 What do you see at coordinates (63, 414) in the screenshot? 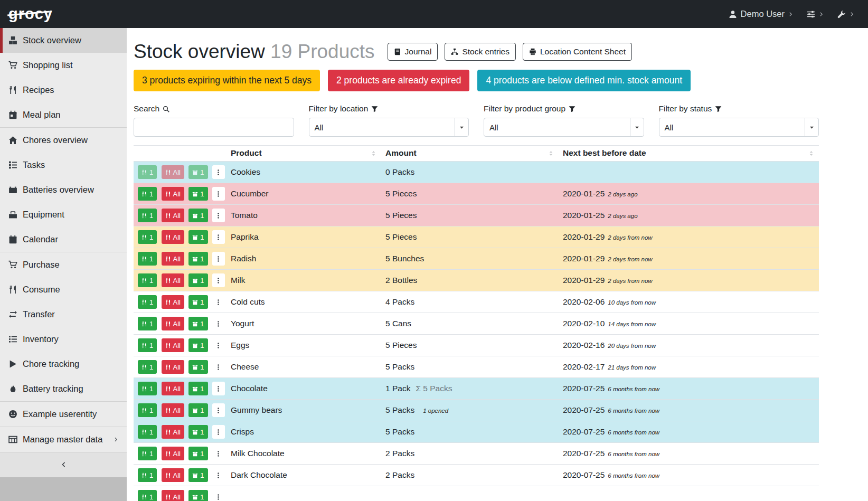
I see `sidebar-item-example-userentity: Example userentity` at bounding box center [63, 414].